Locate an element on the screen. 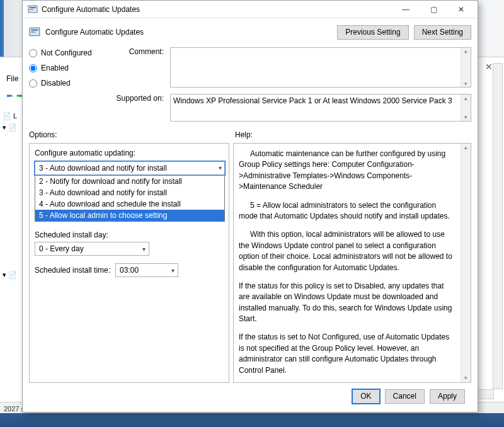 The width and height of the screenshot is (504, 427). window-title: Configure Automatic Updates is located at coordinates (217, 9).